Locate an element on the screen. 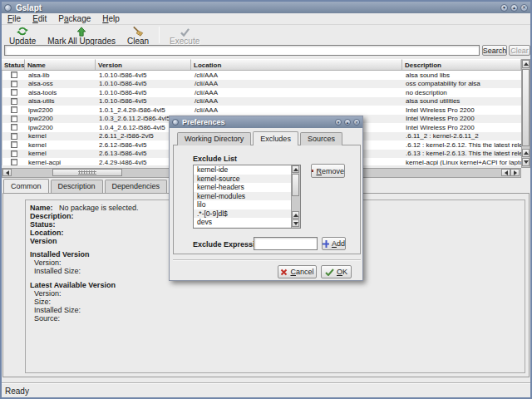 This screenshot has width=532, height=399. execute-button: Execute is located at coordinates (185, 36).